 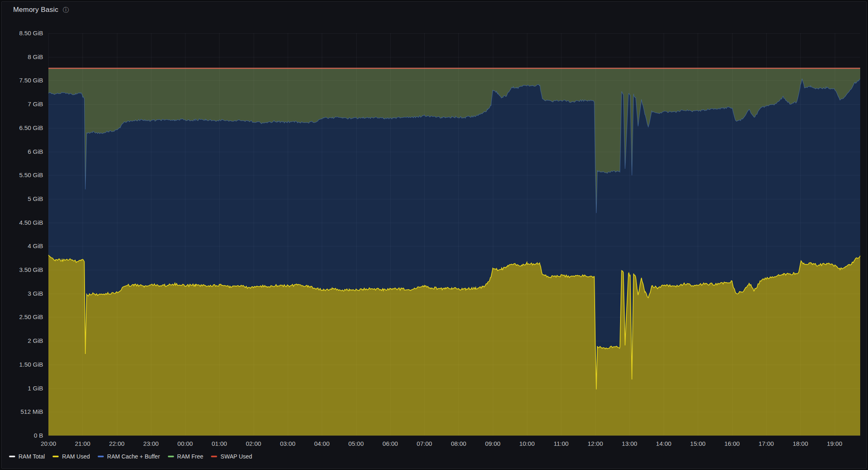 What do you see at coordinates (664, 444) in the screenshot?
I see `x-axis-label: 14:00` at bounding box center [664, 444].